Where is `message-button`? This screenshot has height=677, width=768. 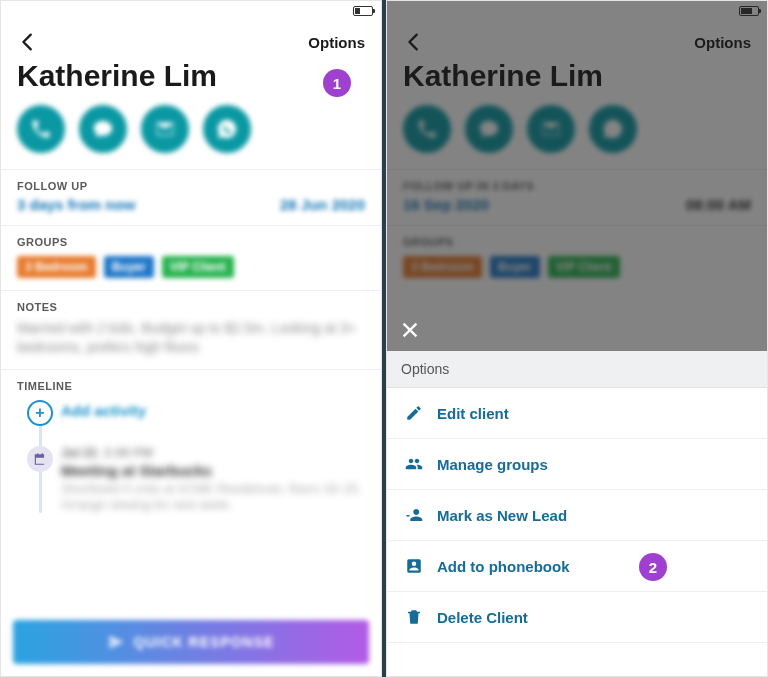 message-button is located at coordinates (103, 129).